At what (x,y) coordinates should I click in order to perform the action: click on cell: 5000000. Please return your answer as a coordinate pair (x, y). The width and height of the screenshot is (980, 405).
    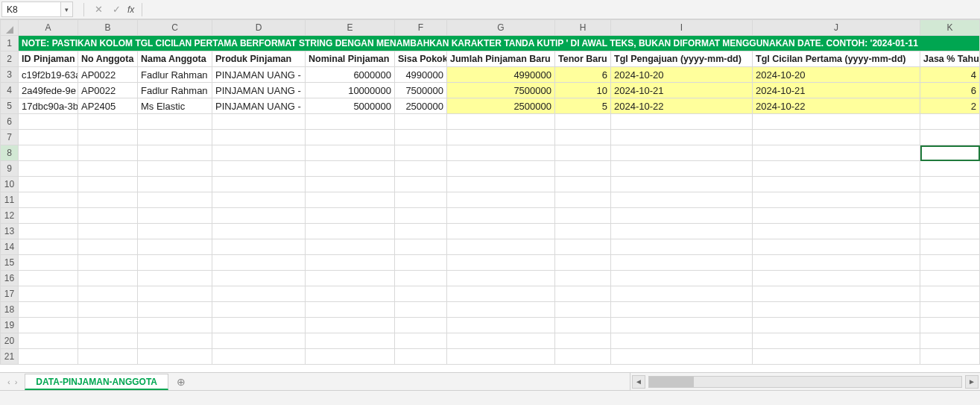
    Looking at the image, I should click on (350, 106).